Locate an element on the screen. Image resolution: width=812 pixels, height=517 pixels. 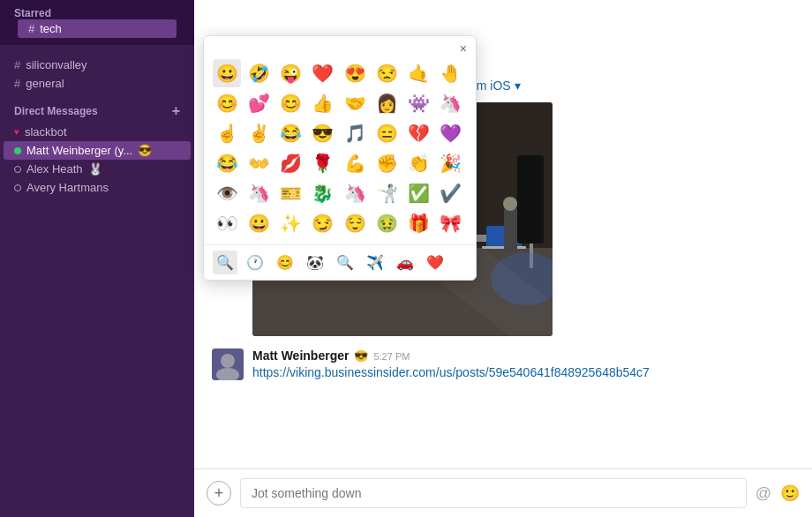
online-status-dot is located at coordinates (18, 151).